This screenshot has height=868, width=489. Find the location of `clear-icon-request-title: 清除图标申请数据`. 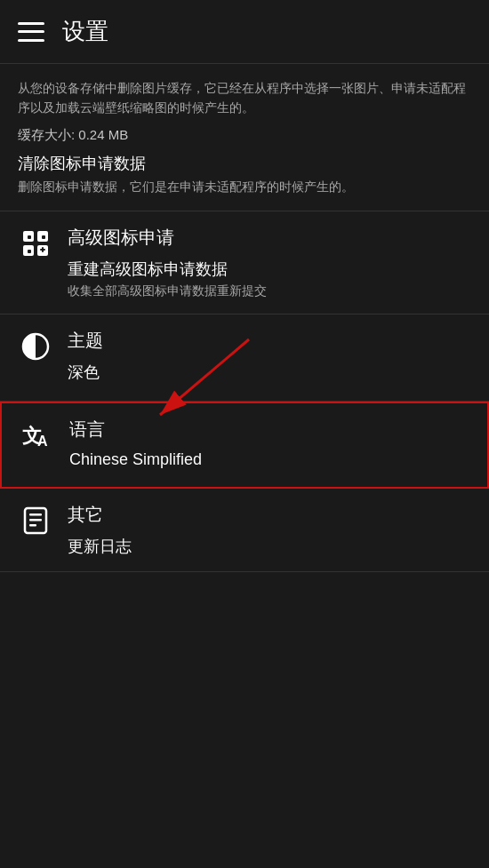

clear-icon-request-title: 清除图标申请数据 is located at coordinates (244, 163).